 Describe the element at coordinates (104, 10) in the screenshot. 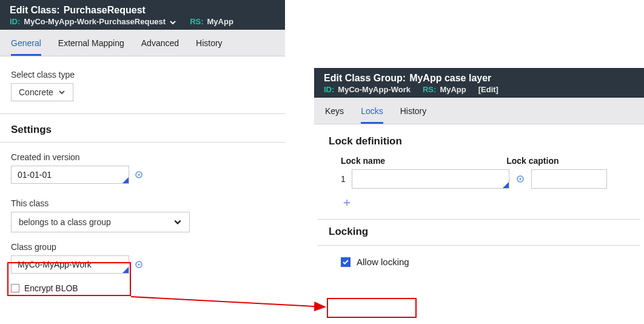

I see `rule-name: PurchaseRequest` at that location.